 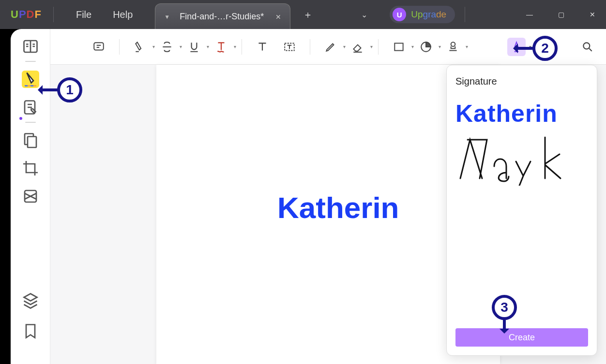 What do you see at coordinates (167, 17) in the screenshot?
I see `tab-dropdown-icon: ▼` at bounding box center [167, 17].